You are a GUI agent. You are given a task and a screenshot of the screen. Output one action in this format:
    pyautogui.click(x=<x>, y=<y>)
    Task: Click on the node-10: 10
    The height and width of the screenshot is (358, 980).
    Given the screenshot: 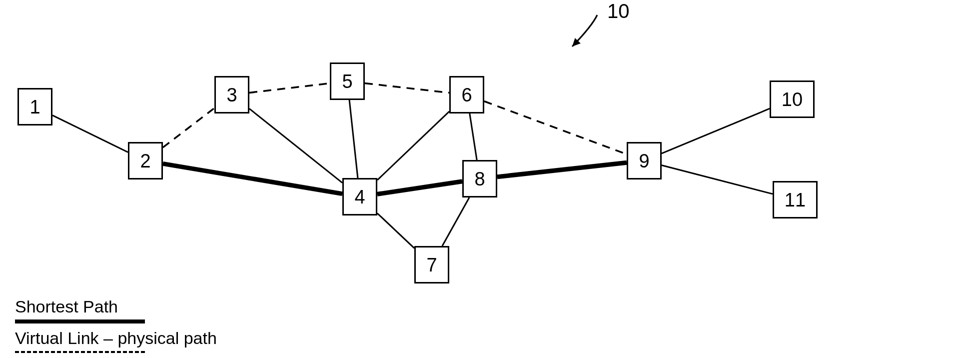 What is the action you would take?
    pyautogui.click(x=792, y=99)
    